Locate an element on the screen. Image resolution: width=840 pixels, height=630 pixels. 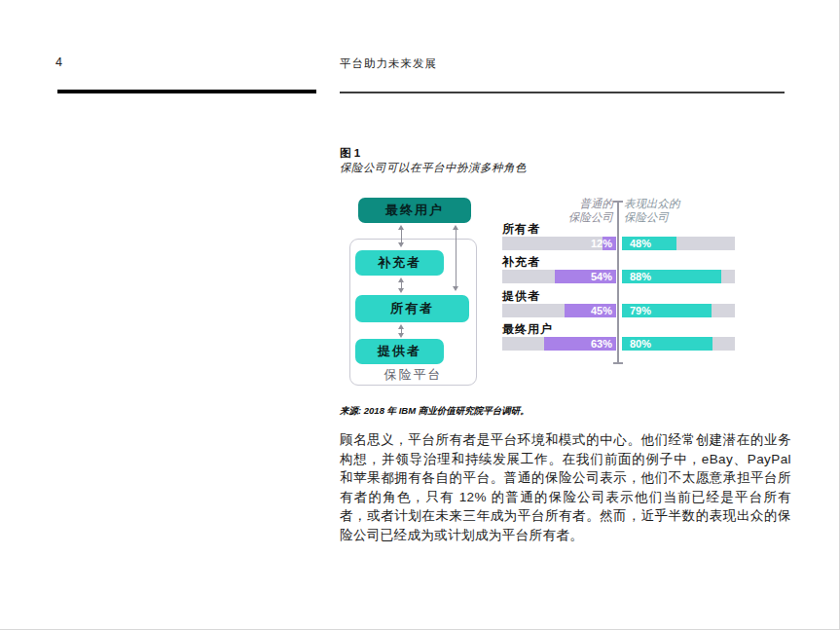
bar-track-left: 12% is located at coordinates (559, 243).